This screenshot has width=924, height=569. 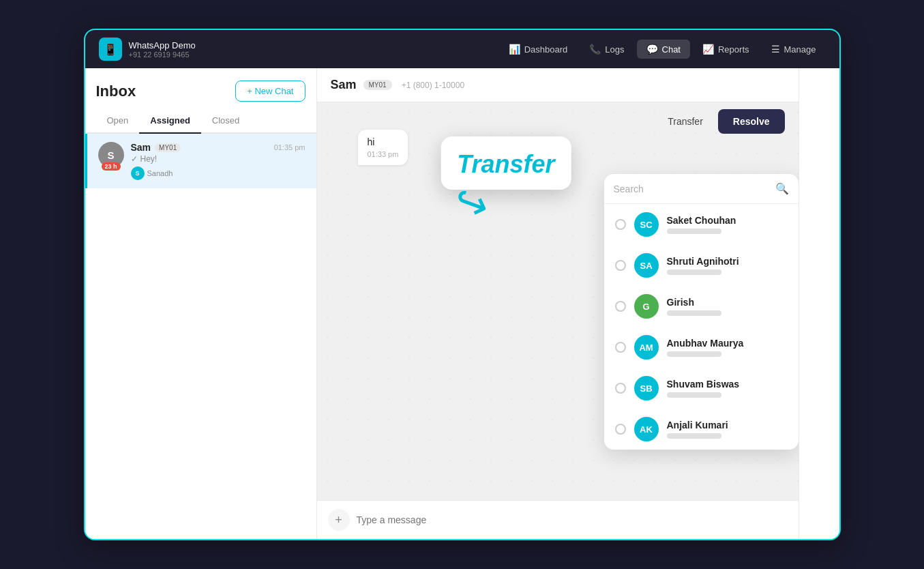 What do you see at coordinates (646, 306) in the screenshot?
I see `agent-avatar: G` at bounding box center [646, 306].